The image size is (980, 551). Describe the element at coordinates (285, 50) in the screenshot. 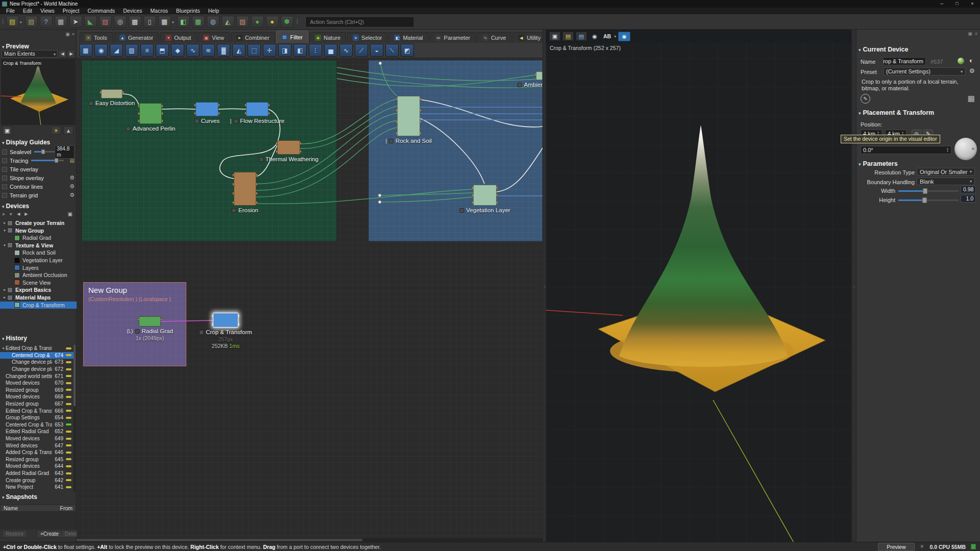

I see `filter-device-icon-14: ◨` at that location.